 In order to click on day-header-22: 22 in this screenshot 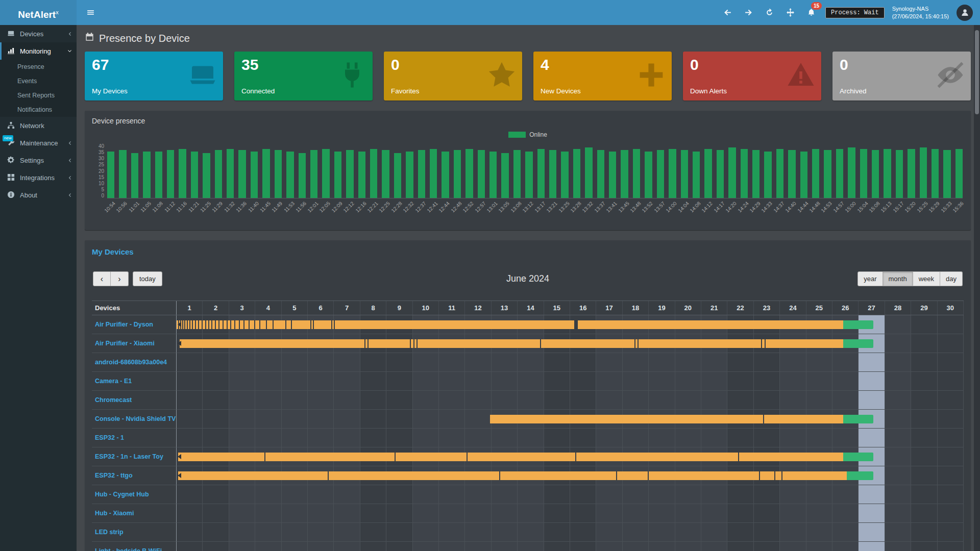, I will do `click(740, 308)`.